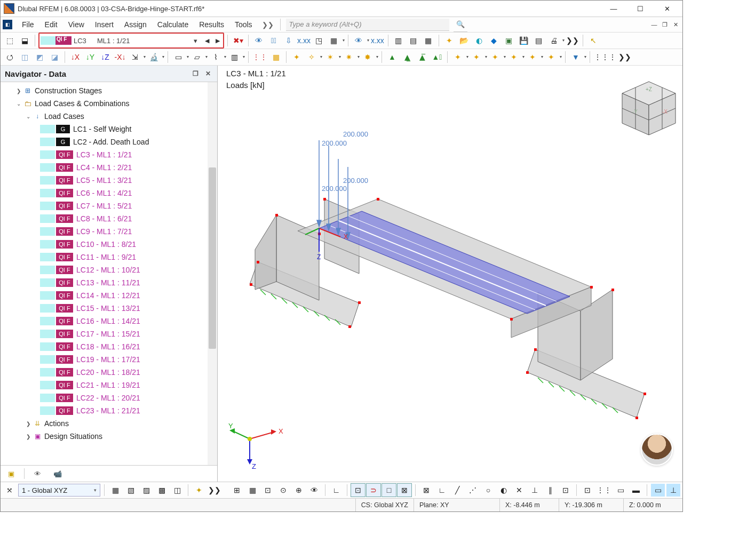 The height and width of the screenshot is (560, 747). I want to click on cloud-btn: ◐, so click(479, 41).